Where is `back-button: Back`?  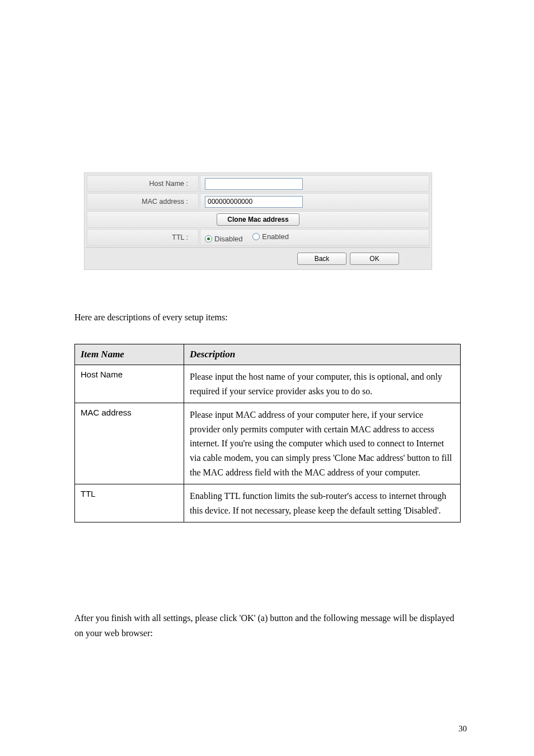 back-button: Back is located at coordinates (322, 259).